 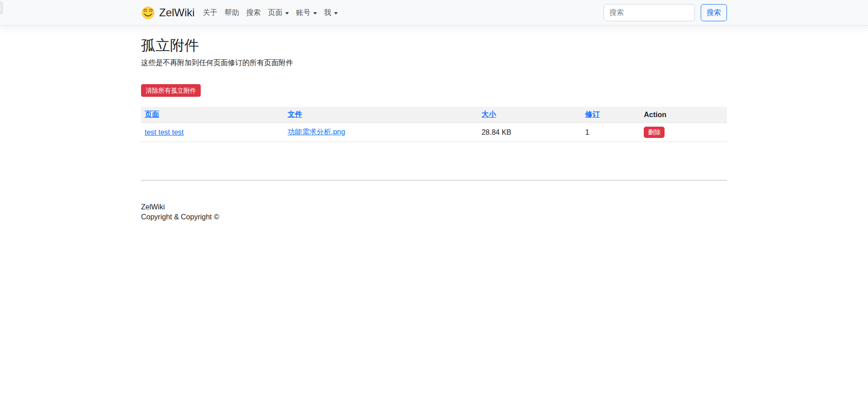 I want to click on nav-item-pages-label: 页面, so click(x=275, y=13).